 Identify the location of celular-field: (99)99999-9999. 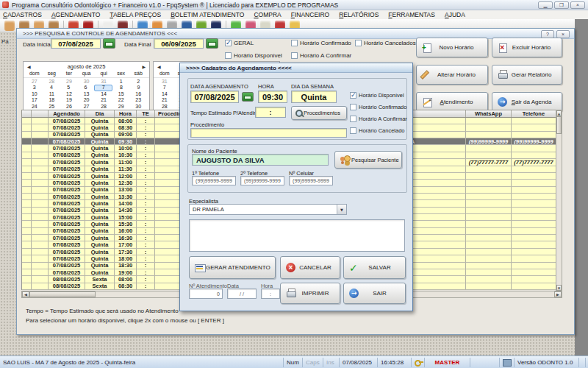
(311, 181).